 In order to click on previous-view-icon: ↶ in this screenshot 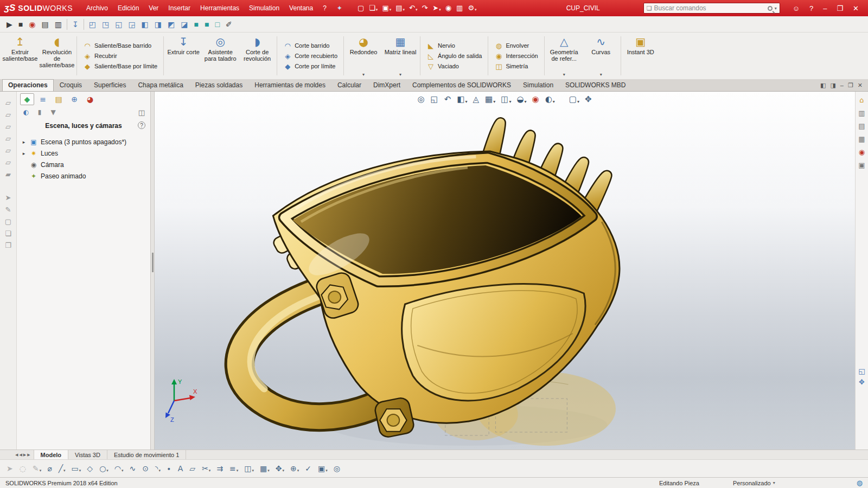, I will do `click(448, 99)`.